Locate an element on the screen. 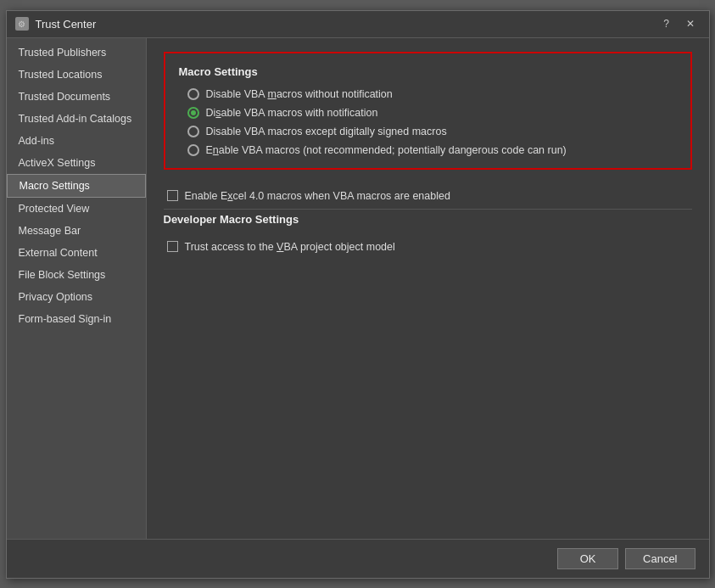 This screenshot has height=588, width=715. close-button: ✕ is located at coordinates (690, 24).